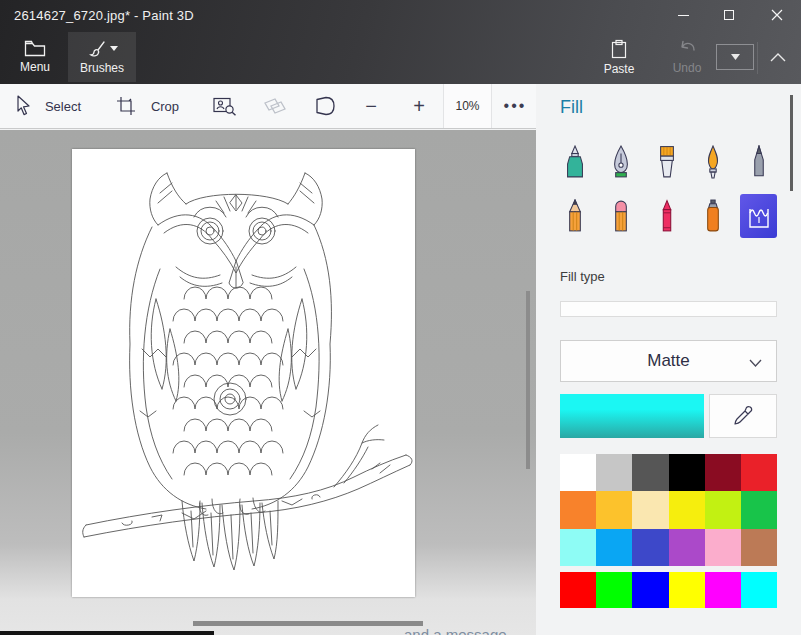  Describe the element at coordinates (268, 106) in the screenshot. I see `toolbar: Select Crop − + 10% •••` at that location.